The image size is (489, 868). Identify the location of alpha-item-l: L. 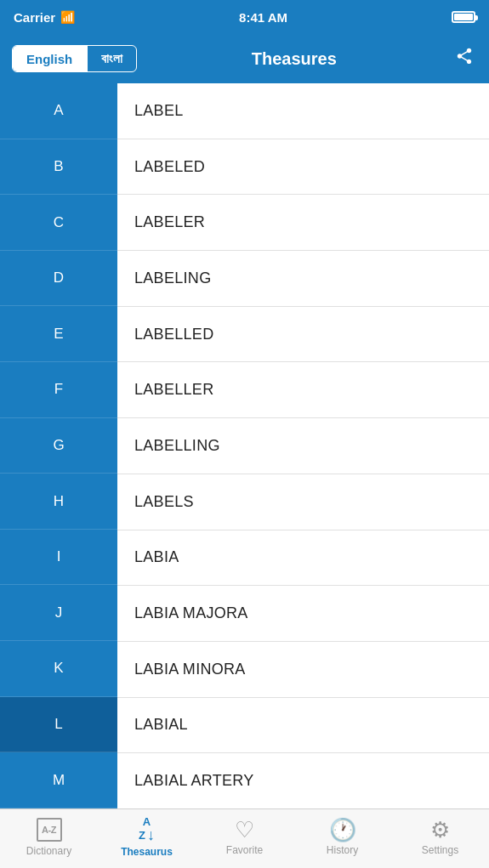
(59, 725).